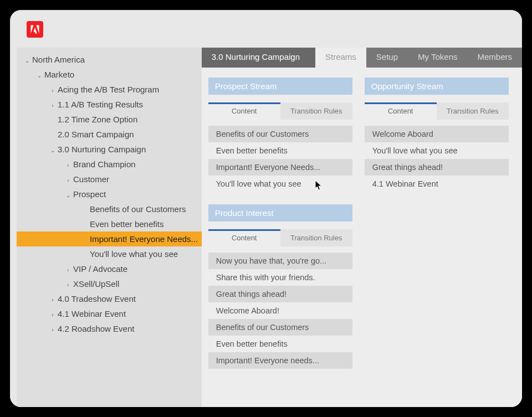 The width and height of the screenshot is (532, 417). Describe the element at coordinates (280, 167) in the screenshot. I see `stream-item: Important! Everyone Needs...` at that location.